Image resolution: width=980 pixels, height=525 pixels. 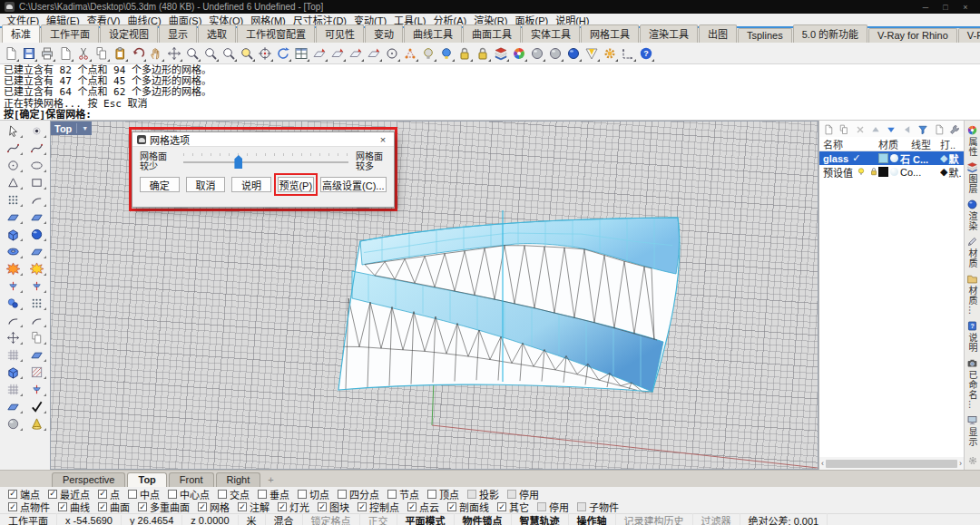 I want to click on filter-停用: 停用, so click(x=554, y=507).